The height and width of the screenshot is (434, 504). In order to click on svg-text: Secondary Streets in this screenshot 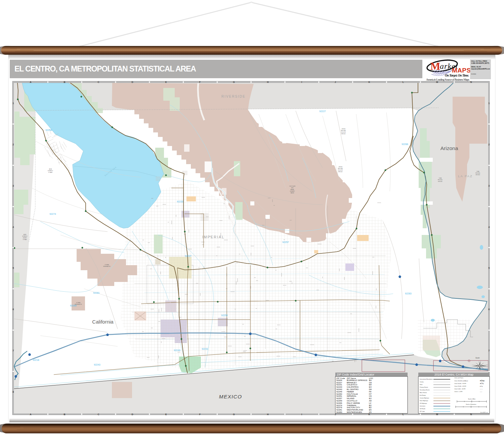, I will do `click(425, 390)`.